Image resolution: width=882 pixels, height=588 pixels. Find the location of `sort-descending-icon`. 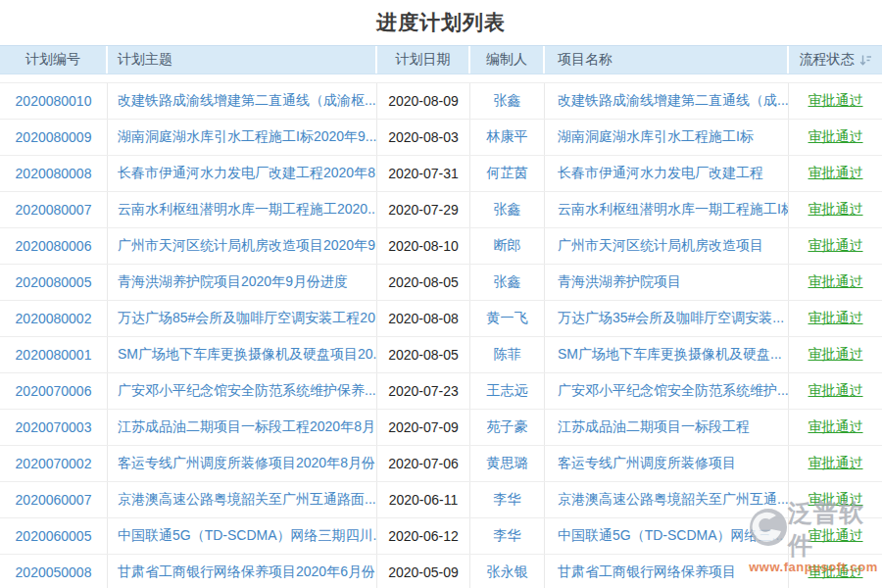

sort-descending-icon is located at coordinates (866, 61).